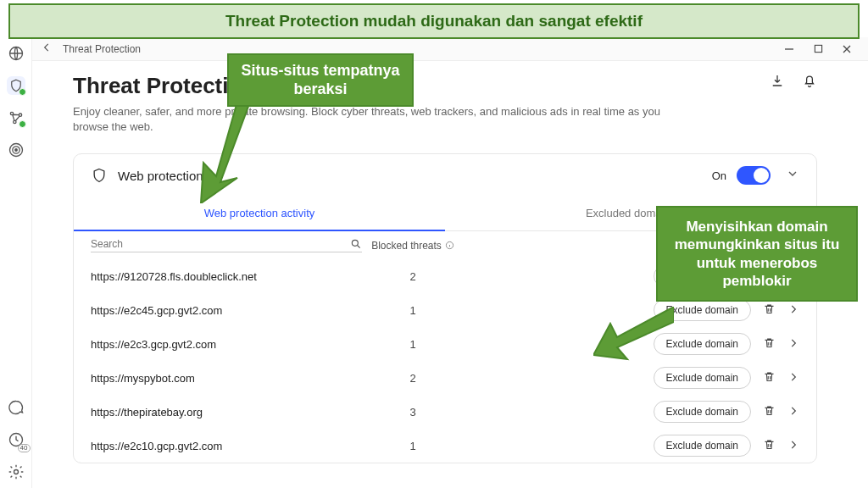  What do you see at coordinates (226, 246) in the screenshot?
I see `search-field` at bounding box center [226, 246].